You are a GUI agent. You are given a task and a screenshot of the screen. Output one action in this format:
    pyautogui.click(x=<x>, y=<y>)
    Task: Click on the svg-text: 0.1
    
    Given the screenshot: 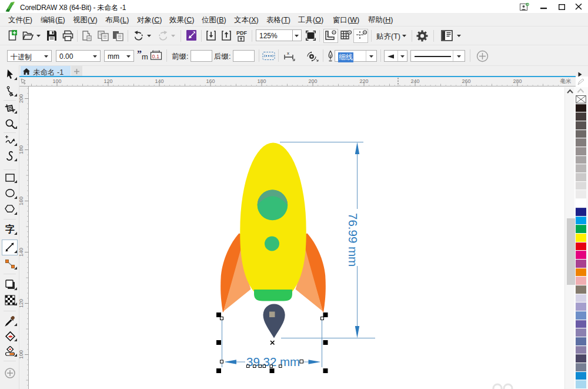 What is the action you would take?
    pyautogui.click(x=156, y=56)
    